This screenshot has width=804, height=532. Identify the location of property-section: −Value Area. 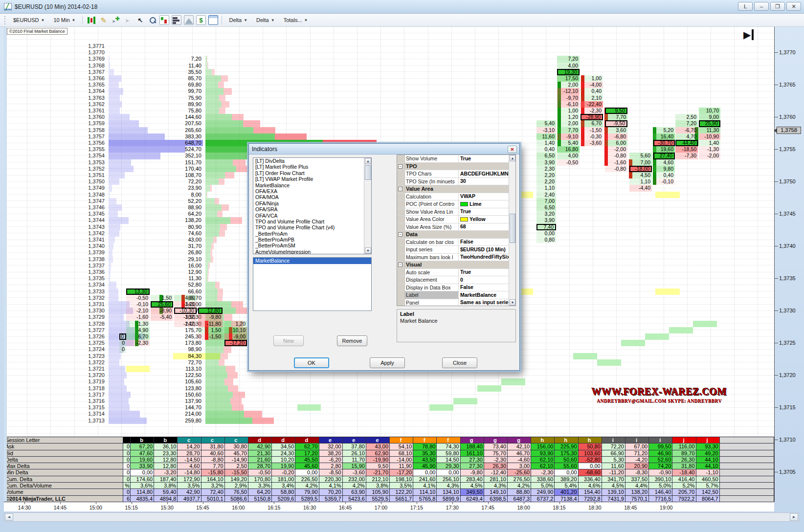
(456, 189).